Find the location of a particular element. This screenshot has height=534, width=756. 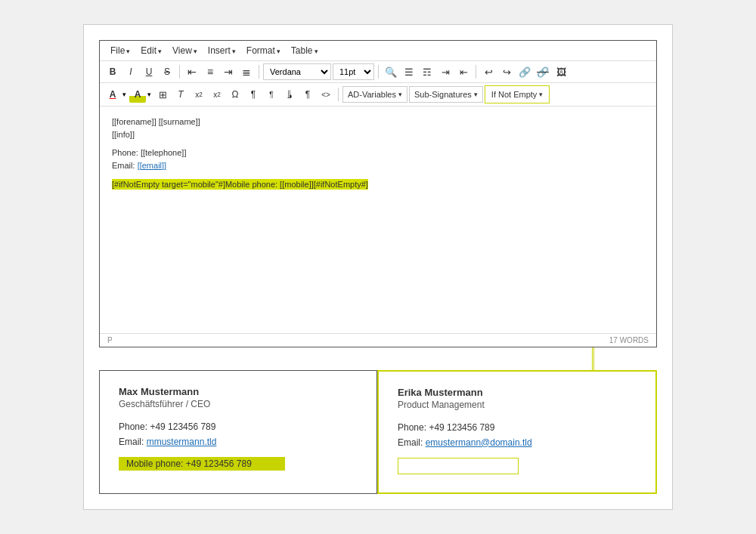

if-not-empty-button: If Not Empty is located at coordinates (517, 94).